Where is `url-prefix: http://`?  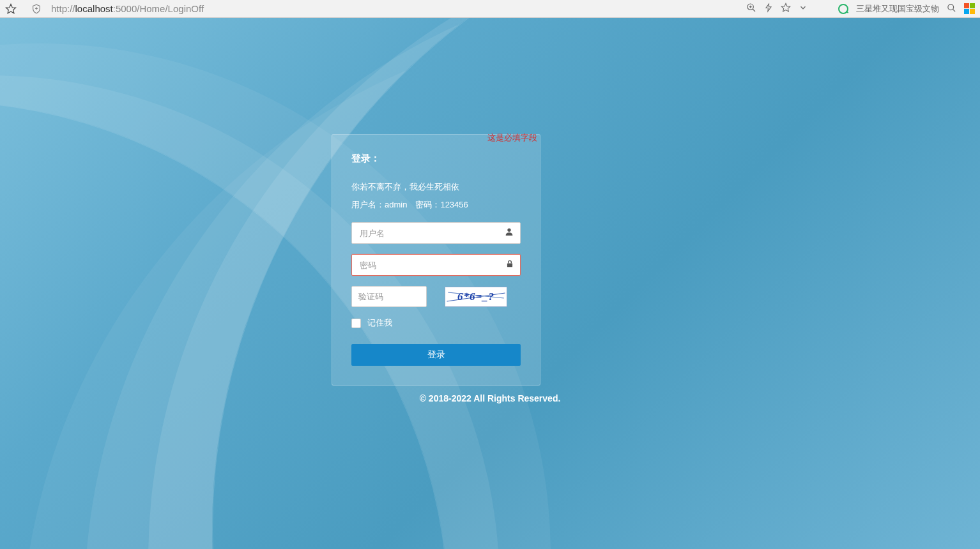
url-prefix: http:// is located at coordinates (63, 9).